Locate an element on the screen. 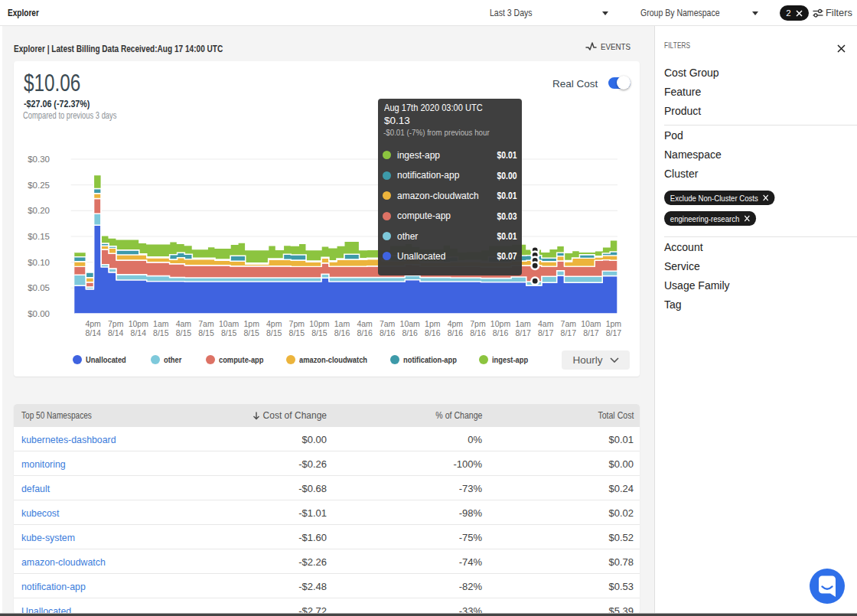 This screenshot has width=857, height=616. svg-text: $0.15 is located at coordinates (38, 236).